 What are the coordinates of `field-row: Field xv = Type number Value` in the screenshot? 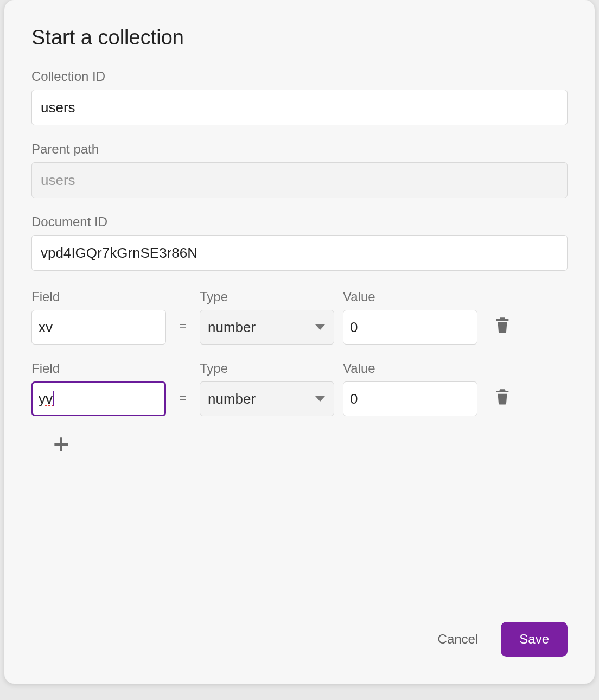 It's located at (300, 317).